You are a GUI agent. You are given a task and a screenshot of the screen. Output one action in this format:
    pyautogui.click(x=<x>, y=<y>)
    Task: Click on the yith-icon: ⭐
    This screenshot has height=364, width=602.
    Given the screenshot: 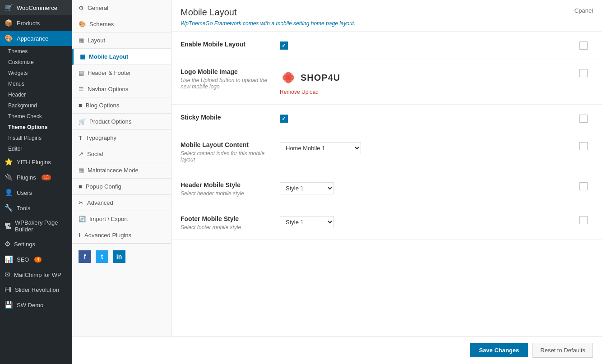 What is the action you would take?
    pyautogui.click(x=9, y=162)
    